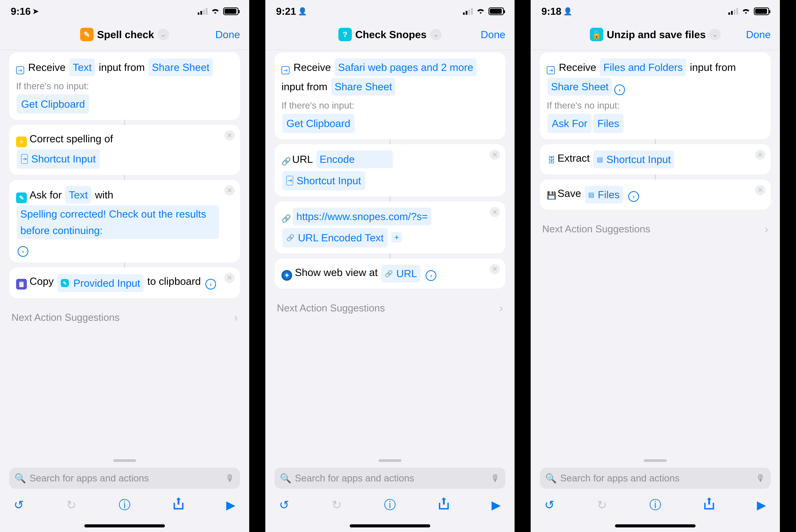 The height and width of the screenshot is (532, 796). What do you see at coordinates (390, 35) in the screenshot?
I see `shortcut-title: ?Check Snopes⌄` at bounding box center [390, 35].